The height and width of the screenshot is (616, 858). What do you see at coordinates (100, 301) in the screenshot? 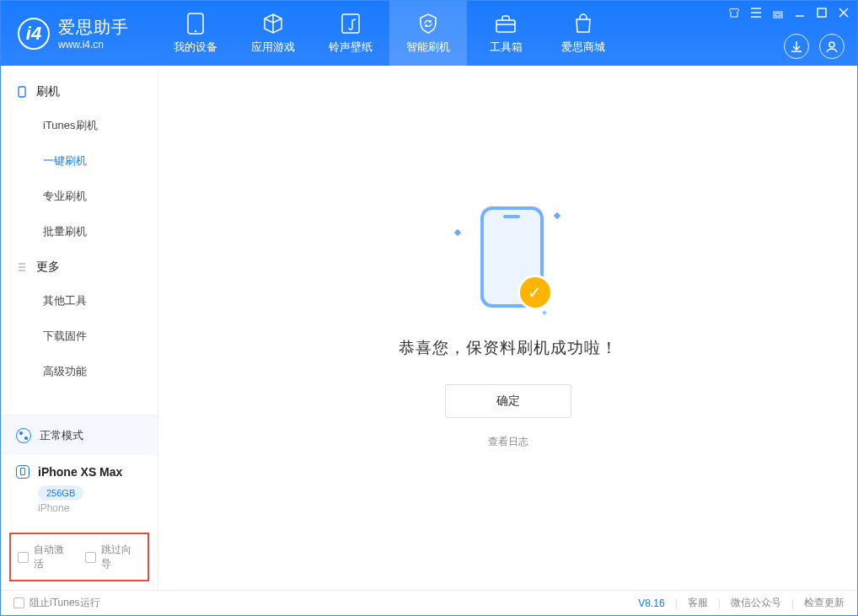
I see `sidebar-item-other-tools: 其他工具` at bounding box center [100, 301].